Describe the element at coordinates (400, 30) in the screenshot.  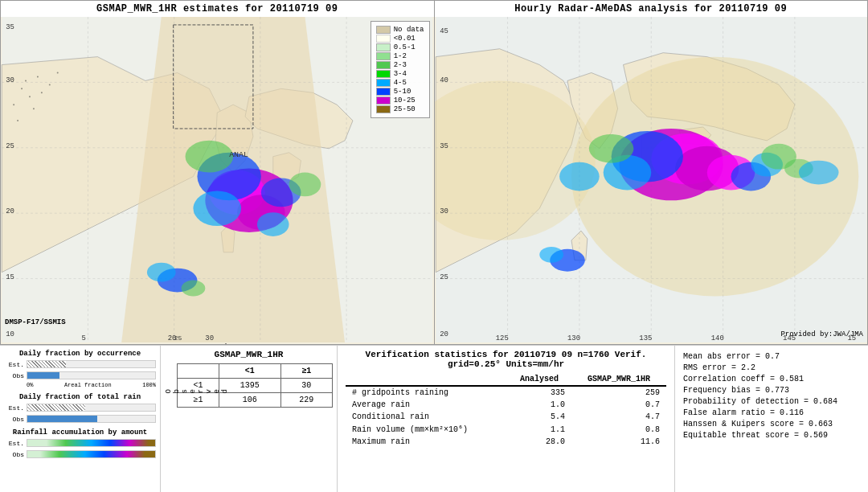
I see `legend-item-nodata: No data` at that location.